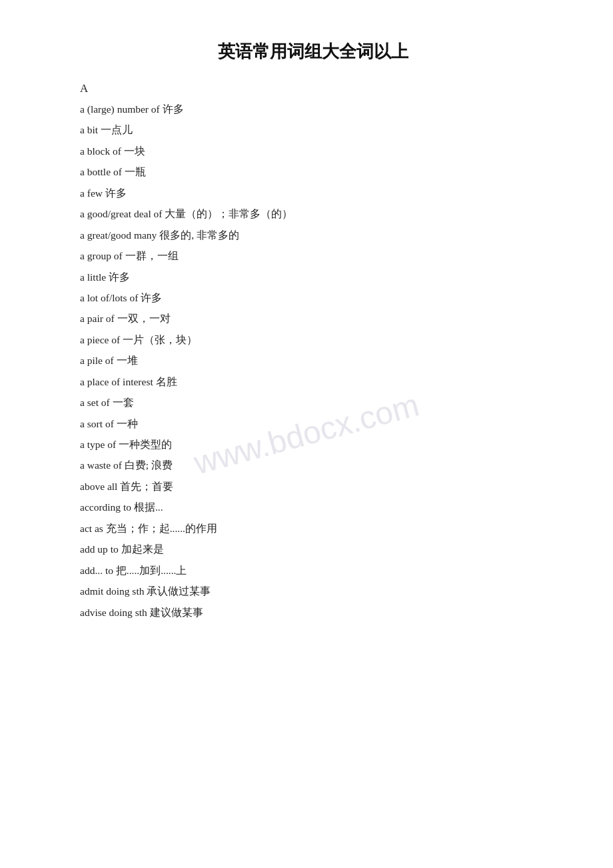 This screenshot has height=868, width=613. What do you see at coordinates (313, 172) in the screenshot?
I see `list-item: a bottle of 一瓶` at bounding box center [313, 172].